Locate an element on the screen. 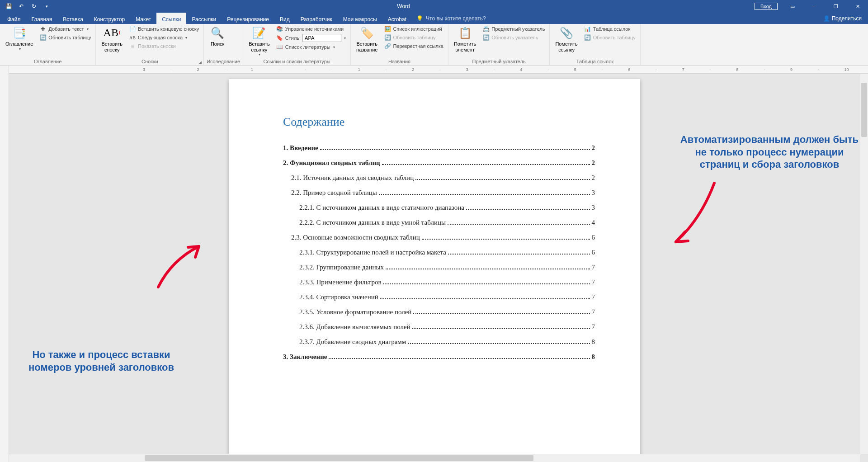 The width and height of the screenshot is (868, 462). login-button: Вход is located at coordinates (766, 6).